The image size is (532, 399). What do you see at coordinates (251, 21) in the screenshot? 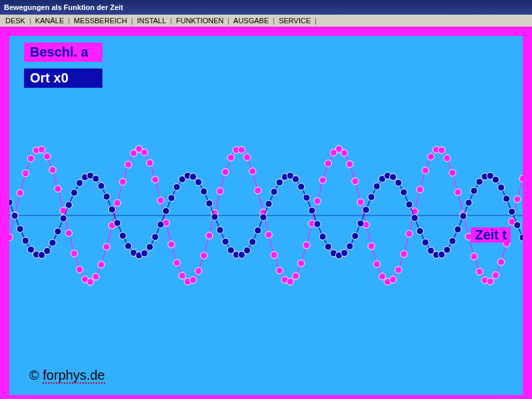
I see `menu-ausgabe: AUSGABE` at bounding box center [251, 21].